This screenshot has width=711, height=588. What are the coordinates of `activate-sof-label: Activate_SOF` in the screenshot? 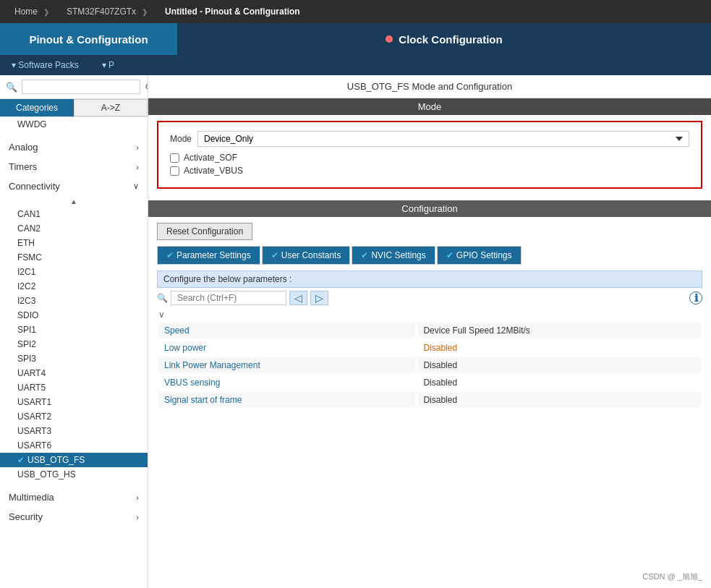 It's located at (210, 158).